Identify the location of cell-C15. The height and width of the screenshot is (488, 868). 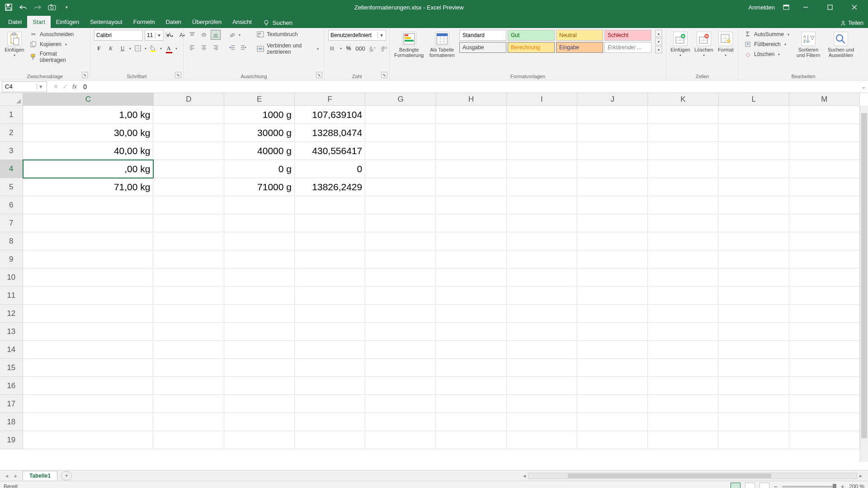
(89, 368).